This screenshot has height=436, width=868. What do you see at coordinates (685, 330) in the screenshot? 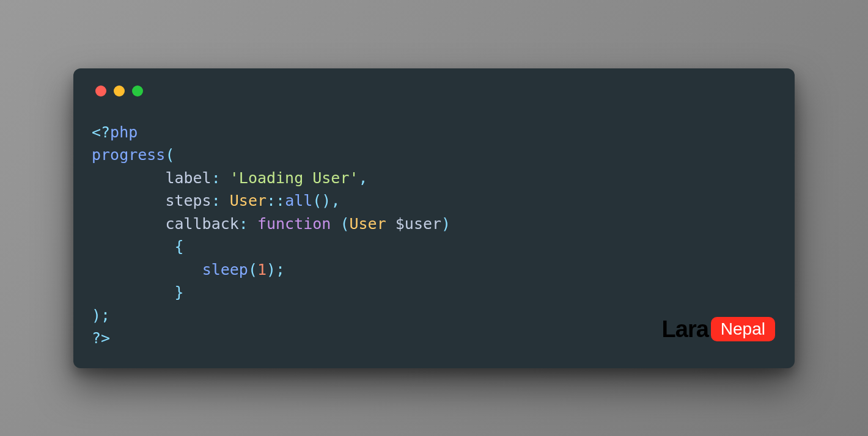
I see `logo-text-lara: Lara` at bounding box center [685, 330].